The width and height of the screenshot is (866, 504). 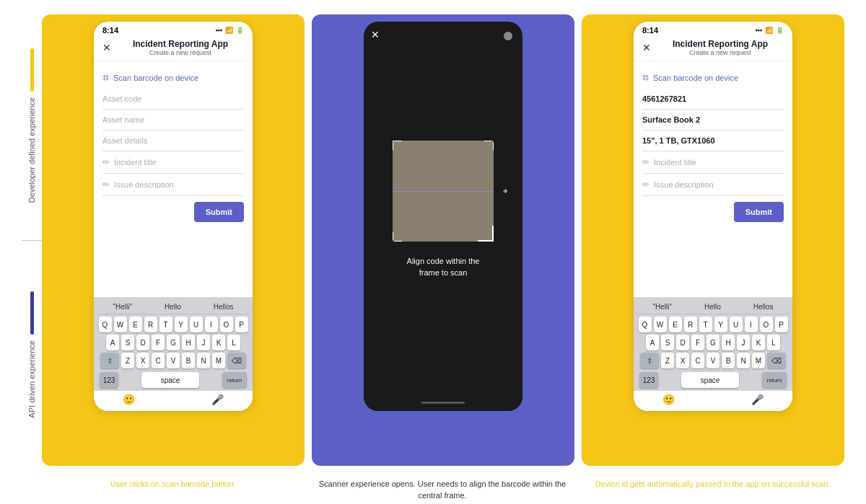 What do you see at coordinates (713, 342) in the screenshot?
I see `key-g-3: G` at bounding box center [713, 342].